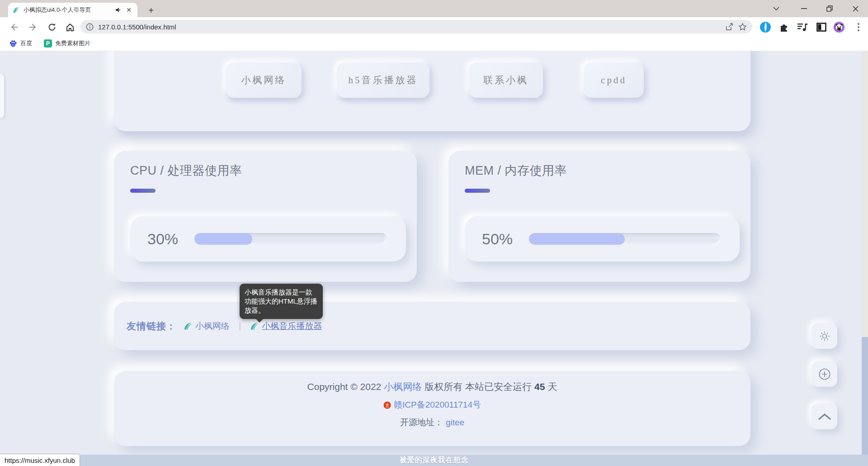  What do you see at coordinates (48, 43) in the screenshot?
I see `pexels-icon: P` at bounding box center [48, 43].